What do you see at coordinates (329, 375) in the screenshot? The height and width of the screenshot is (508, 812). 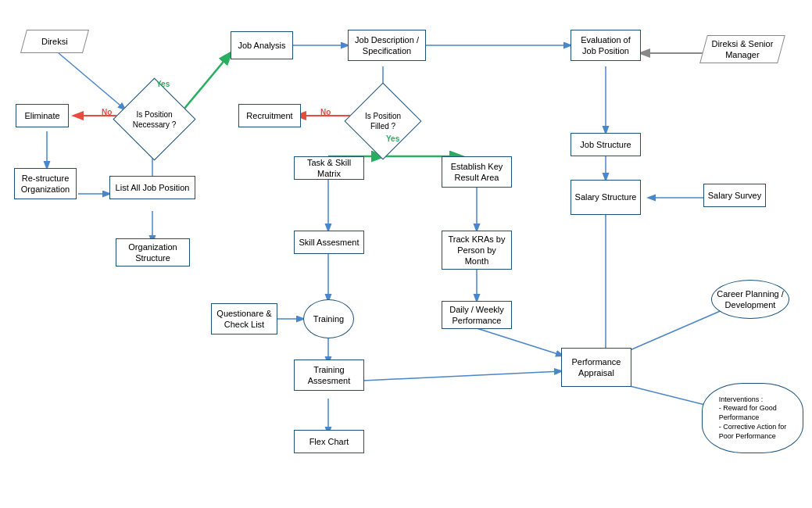 I see `training-assessment-node: Training Assesment` at bounding box center [329, 375].